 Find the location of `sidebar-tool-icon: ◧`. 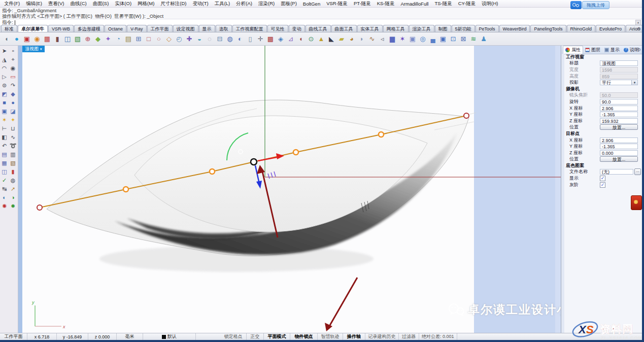

sidebar-tool-icon: ◧ is located at coordinates (4, 137).